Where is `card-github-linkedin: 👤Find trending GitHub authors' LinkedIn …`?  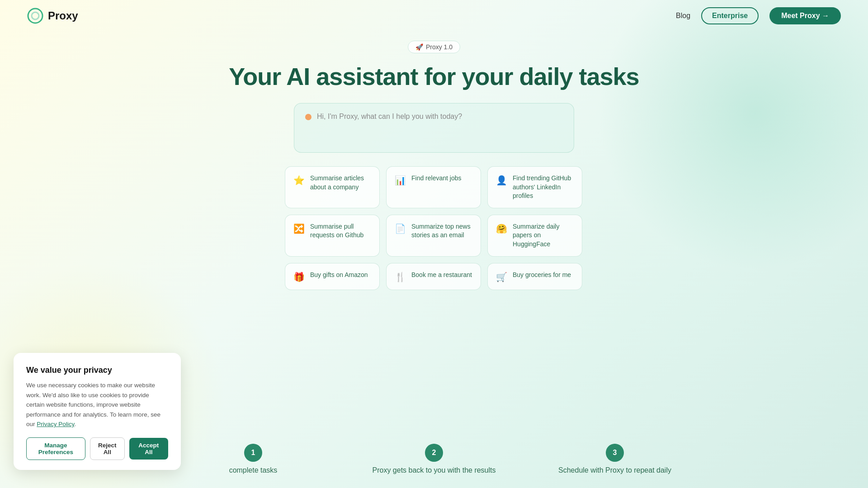 card-github-linkedin: 👤Find trending GitHub authors' LinkedIn … is located at coordinates (535, 187).